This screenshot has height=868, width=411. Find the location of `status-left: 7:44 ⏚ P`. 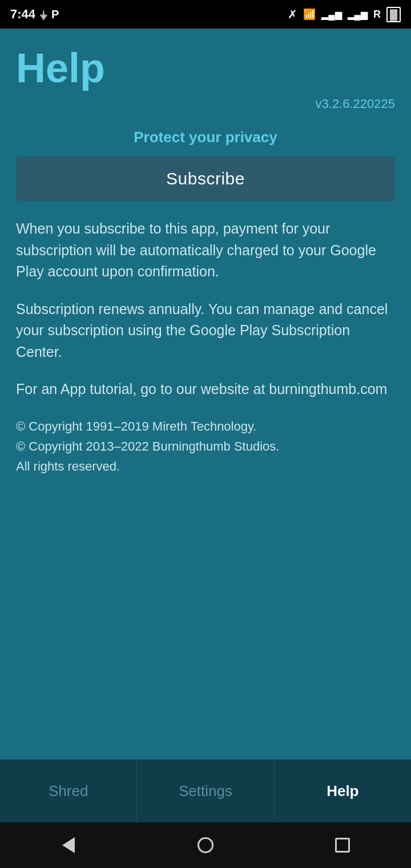

status-left: 7:44 ⏚ P is located at coordinates (34, 14).